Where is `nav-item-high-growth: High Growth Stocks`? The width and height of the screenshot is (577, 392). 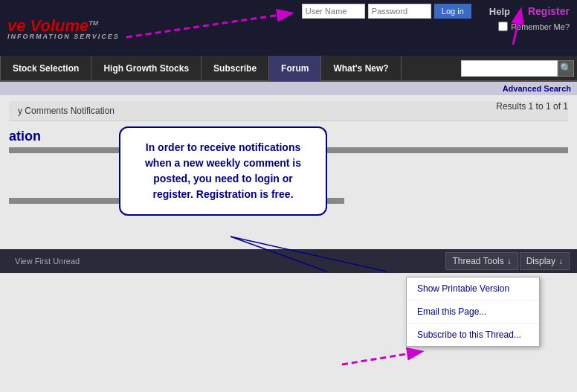
nav-item-high-growth: High Growth Stocks is located at coordinates (146, 68).